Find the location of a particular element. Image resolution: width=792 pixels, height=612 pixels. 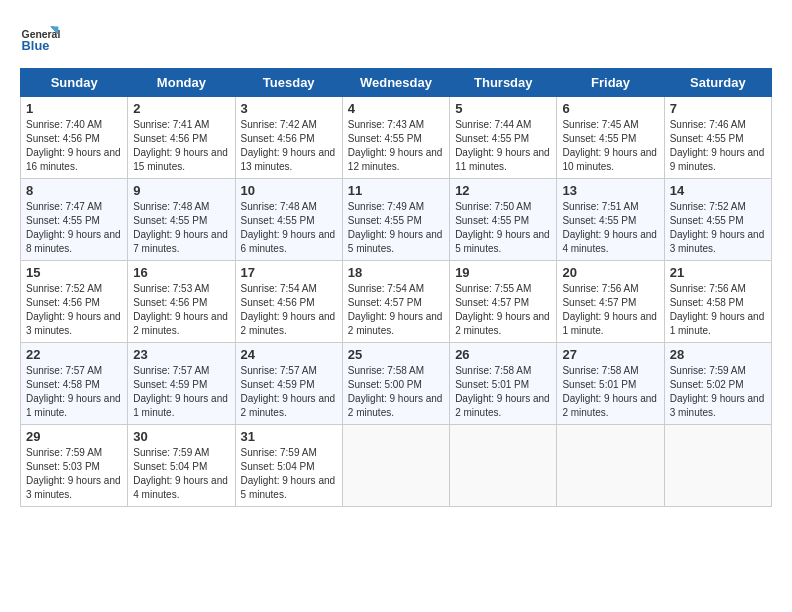

week-row-4: 22Sunrise: 7:57 AMSunset: 4:58 PMDayligh… is located at coordinates (396, 384).